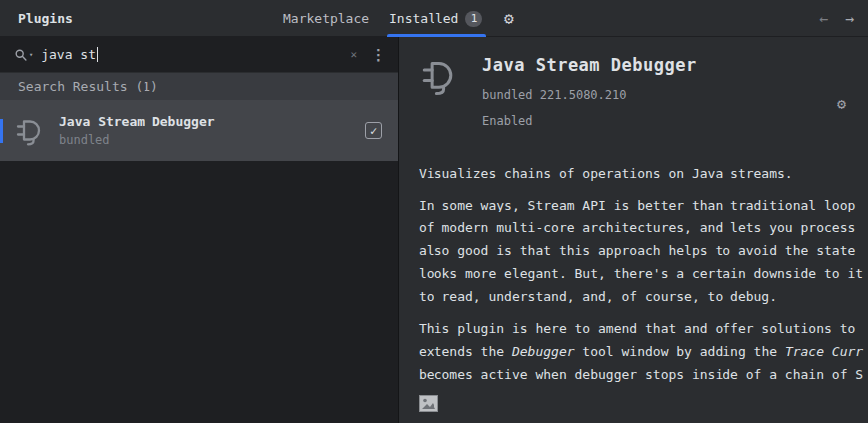 Image resolution: width=868 pixels, height=423 pixels. Describe the element at coordinates (439, 76) in the screenshot. I see `plugin-plug-icon-large` at that location.